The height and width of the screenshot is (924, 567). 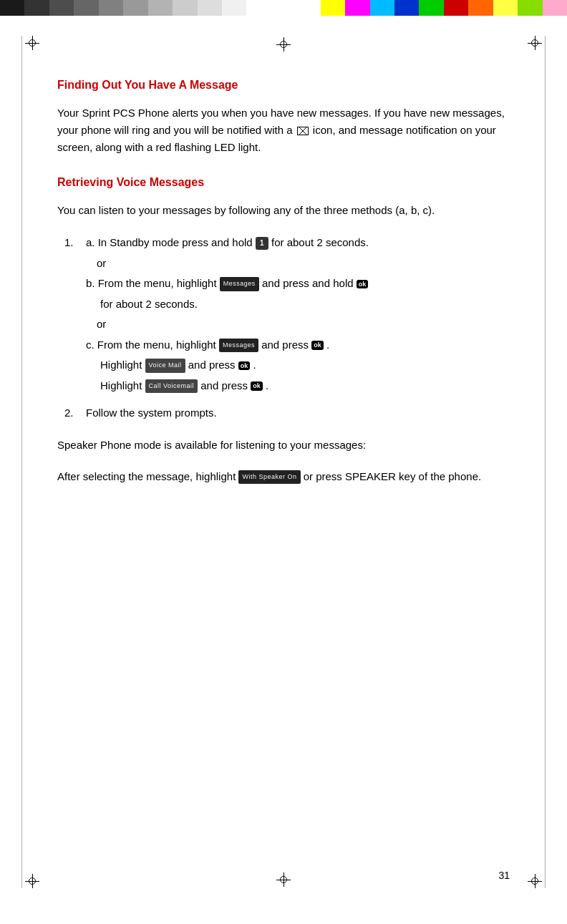 What do you see at coordinates (235, 386) in the screenshot?
I see `sub-c-line3: Highlight Call Voicemail and press ok .` at bounding box center [235, 386].